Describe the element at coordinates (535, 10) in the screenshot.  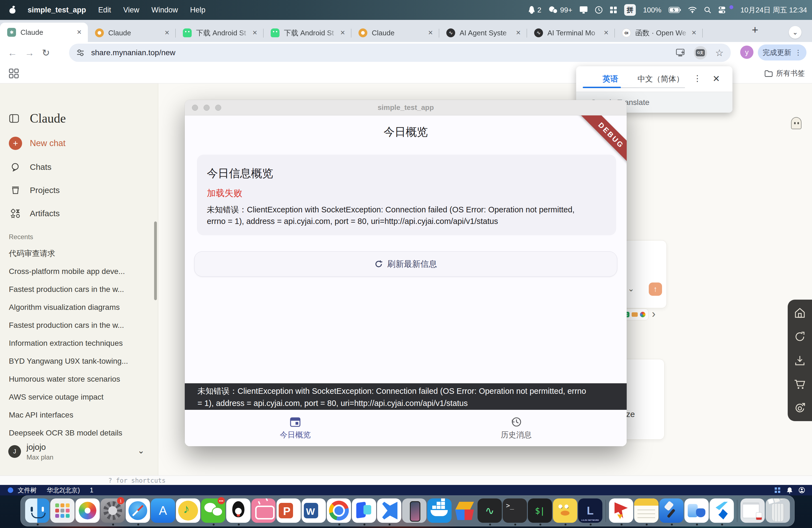
I see `qq-status-icon: 2` at that location.